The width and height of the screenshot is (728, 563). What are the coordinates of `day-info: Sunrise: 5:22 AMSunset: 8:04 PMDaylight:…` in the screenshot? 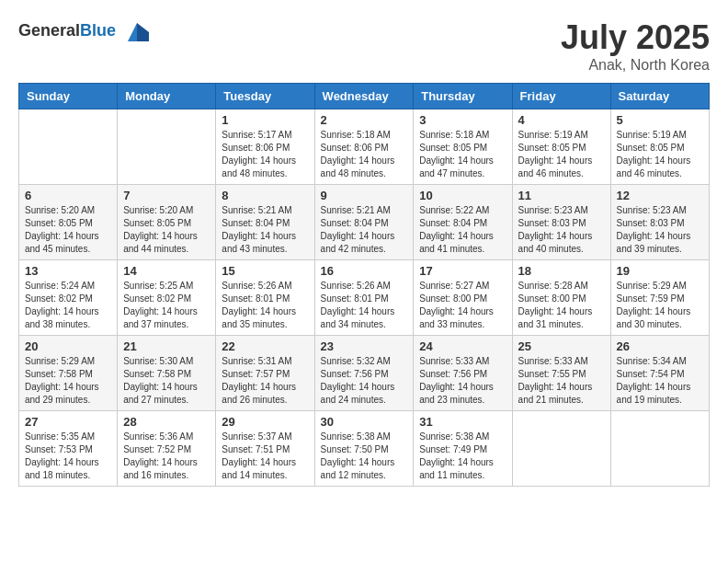 It's located at (462, 230).